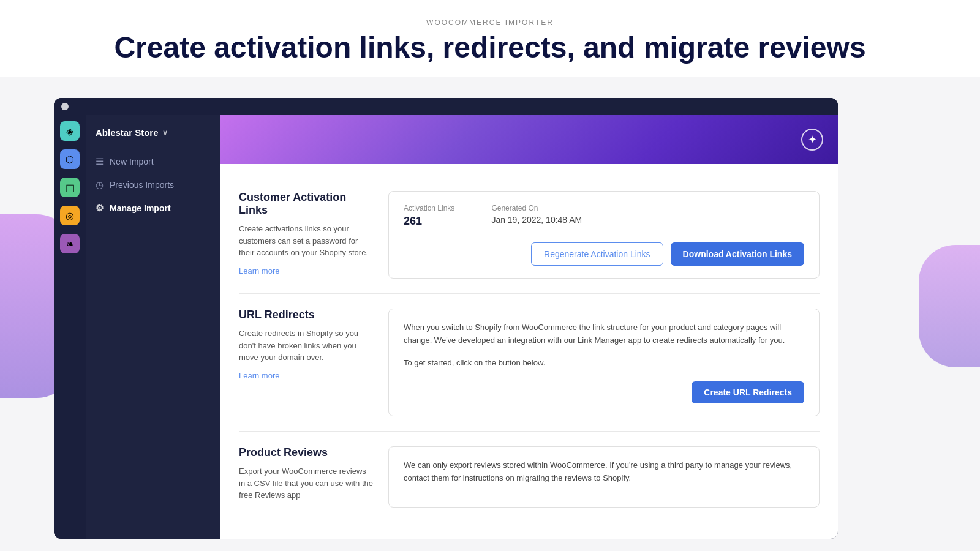 The image size is (980, 551). Describe the element at coordinates (99, 208) in the screenshot. I see `manage-import-icon: ⚙` at that location.